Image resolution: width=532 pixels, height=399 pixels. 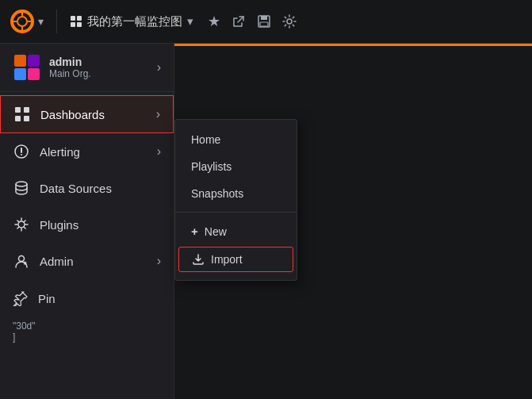 I want to click on sidebar-item-pin: Pin, so click(x=87, y=298).